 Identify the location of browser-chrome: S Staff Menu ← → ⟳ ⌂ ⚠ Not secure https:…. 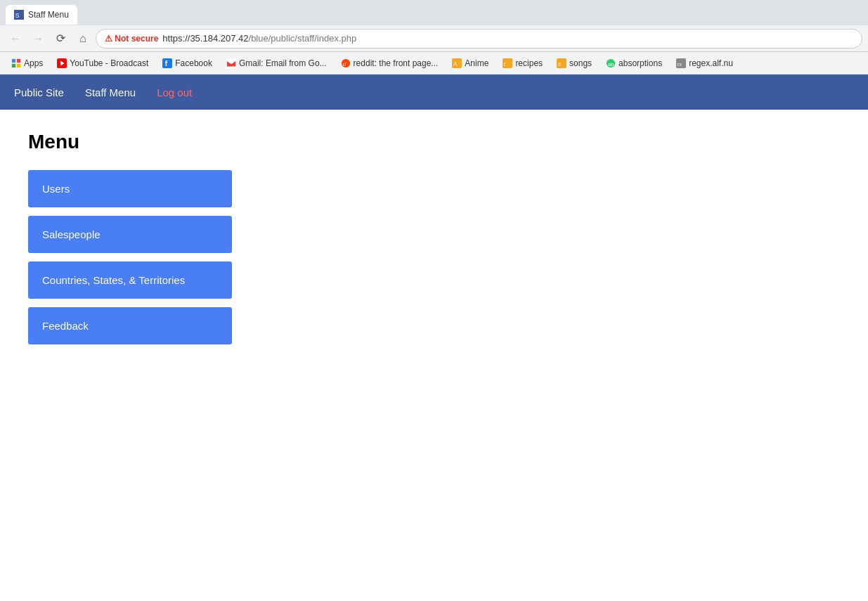
(434, 37).